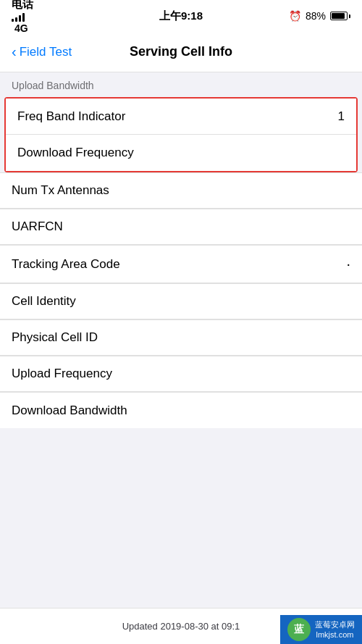 Image resolution: width=362 pixels, height=644 pixels. I want to click on watermark-text: 蓝莓安卓网 lmkjst.com, so click(334, 630).